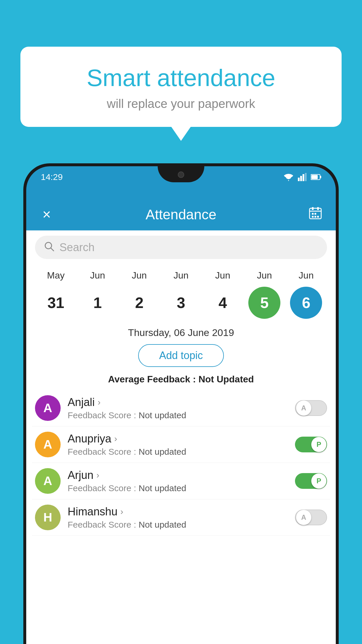 The image size is (362, 644). What do you see at coordinates (48, 408) in the screenshot?
I see `avatar-anjali: A` at bounding box center [48, 408].